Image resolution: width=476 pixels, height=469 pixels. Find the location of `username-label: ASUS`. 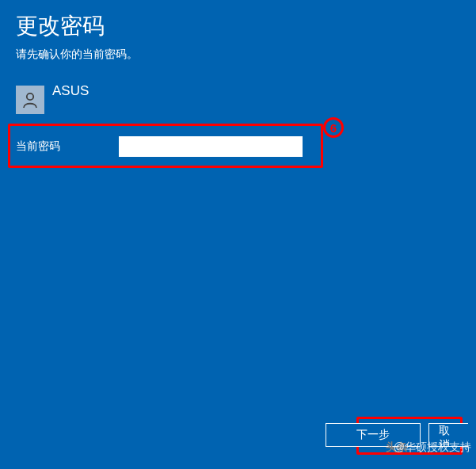

username-label: ASUS is located at coordinates (70, 91).